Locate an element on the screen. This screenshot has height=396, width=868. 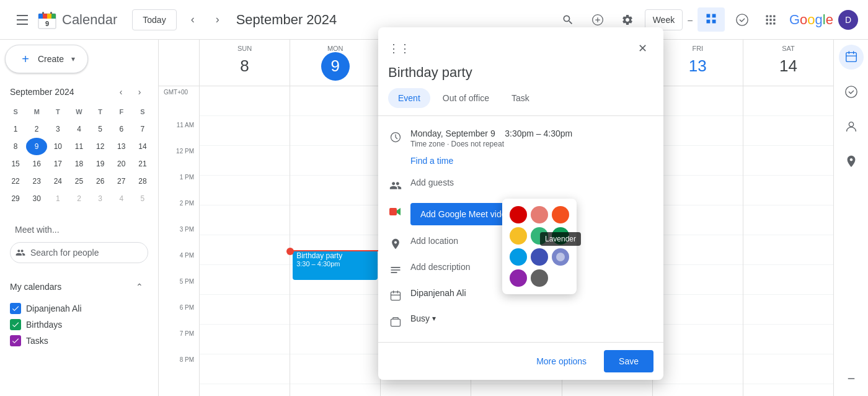
color-swatch-flamingo is located at coordinates (539, 215).